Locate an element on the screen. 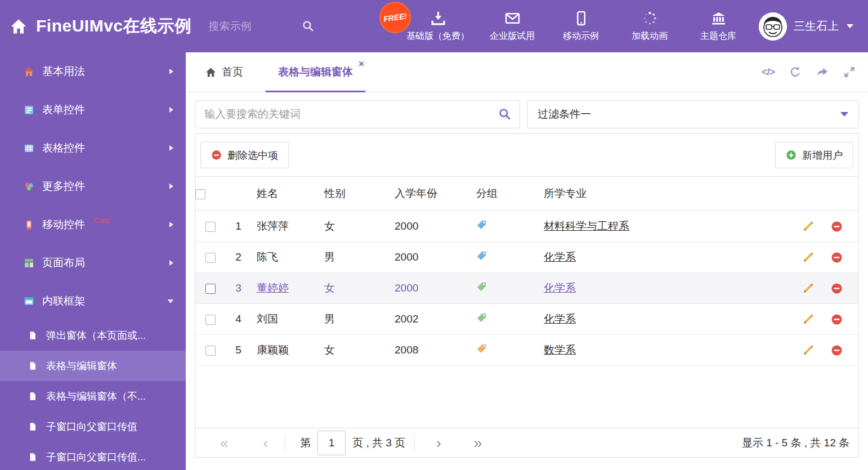  page-number-input is located at coordinates (332, 443).